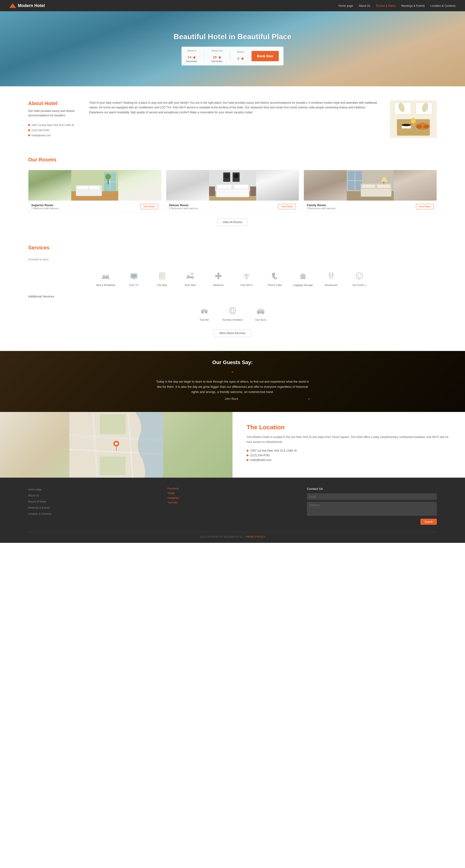  I want to click on footer-about: About Us, so click(34, 495).